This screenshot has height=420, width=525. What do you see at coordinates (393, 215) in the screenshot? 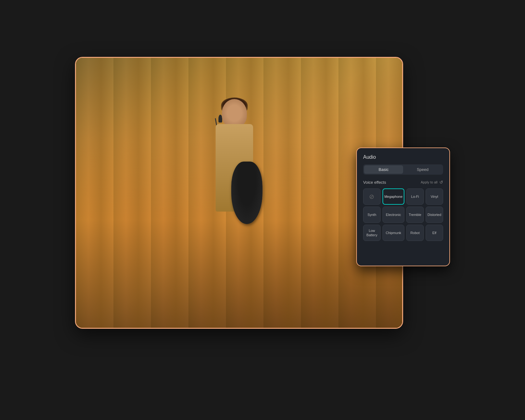
I see `effect-electronic: Electronic` at bounding box center [393, 215].